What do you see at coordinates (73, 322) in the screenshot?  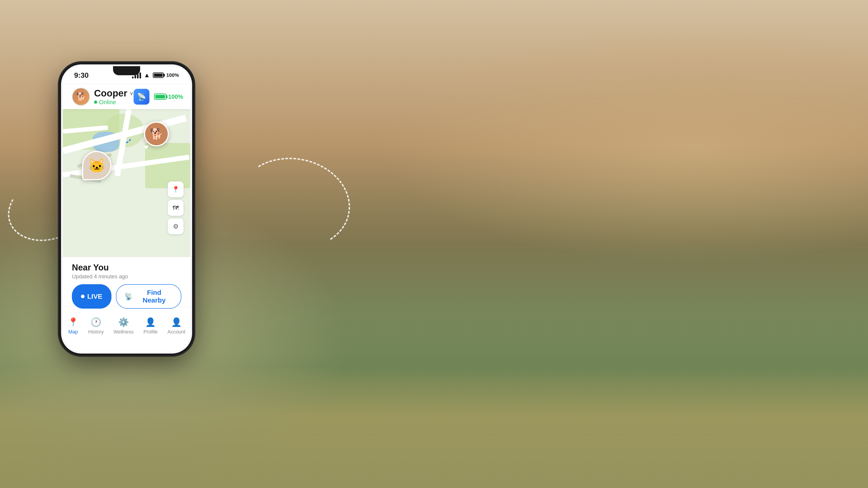 I see `map-nav-icon: 📍` at bounding box center [73, 322].